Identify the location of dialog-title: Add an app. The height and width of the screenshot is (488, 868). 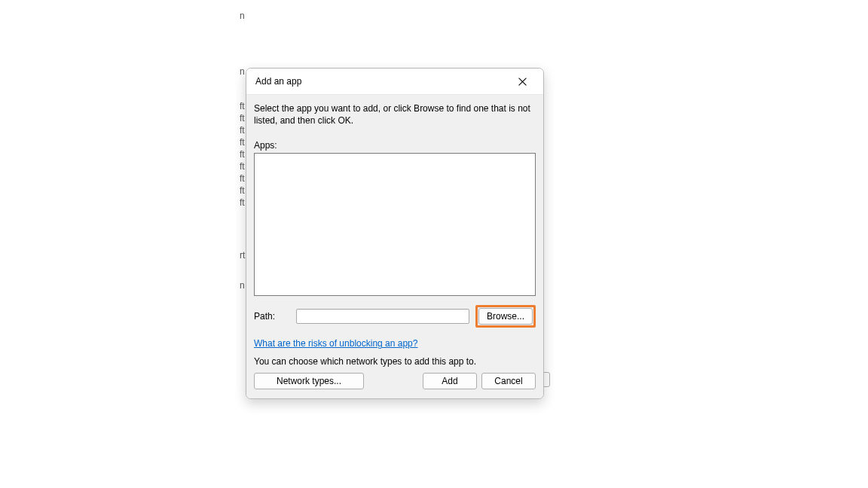
(381, 81).